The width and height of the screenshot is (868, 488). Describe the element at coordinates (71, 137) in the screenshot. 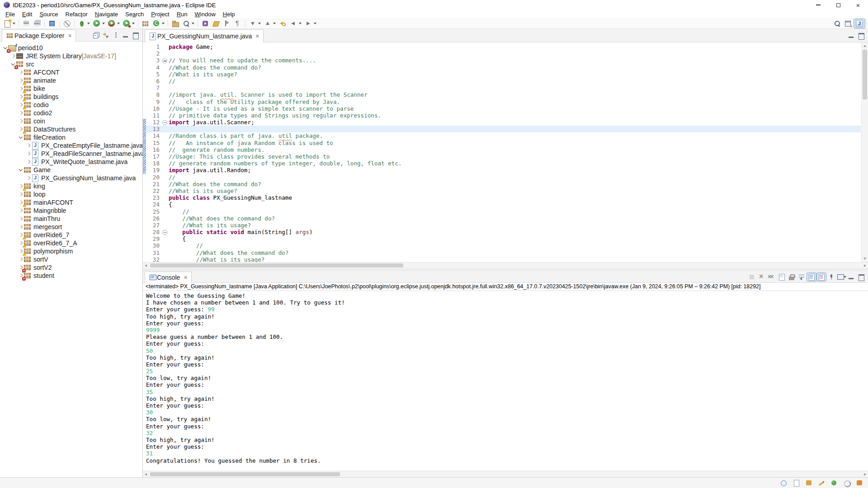

I see `tree-item-filecreation: fileCreation` at that location.